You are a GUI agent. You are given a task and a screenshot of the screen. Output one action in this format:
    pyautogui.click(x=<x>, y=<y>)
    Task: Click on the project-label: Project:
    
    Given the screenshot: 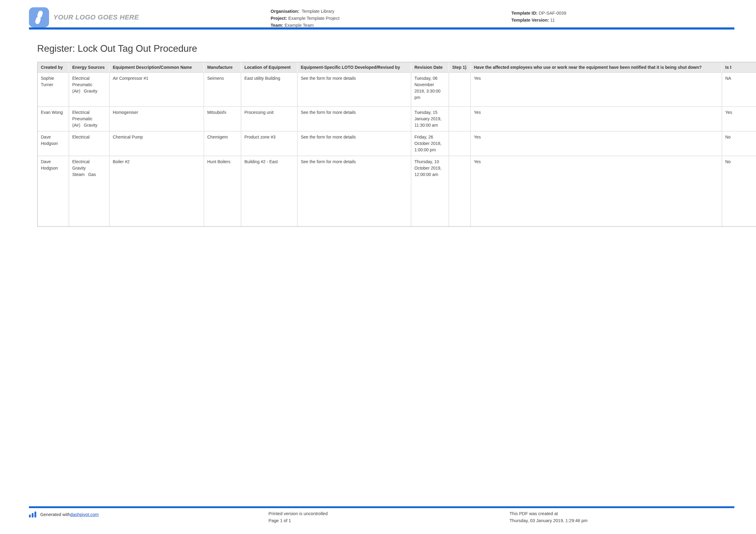 What is the action you would take?
    pyautogui.click(x=279, y=18)
    